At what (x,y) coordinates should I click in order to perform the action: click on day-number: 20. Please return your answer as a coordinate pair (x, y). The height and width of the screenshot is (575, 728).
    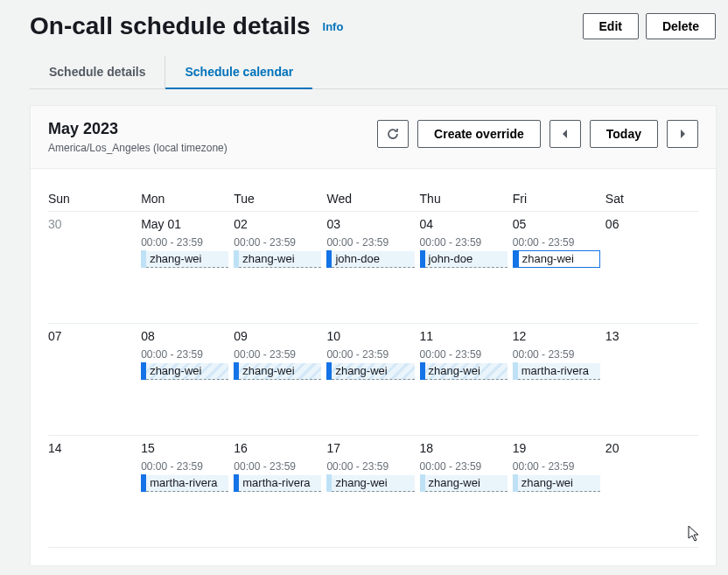
    Looking at the image, I should click on (651, 448).